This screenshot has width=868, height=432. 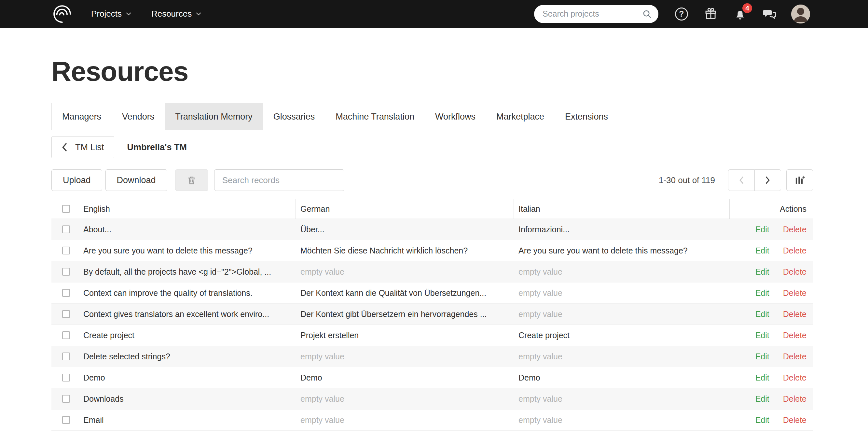 What do you see at coordinates (432, 180) in the screenshot?
I see `toolbar: Upload Download 1-30 out of 119` at bounding box center [432, 180].